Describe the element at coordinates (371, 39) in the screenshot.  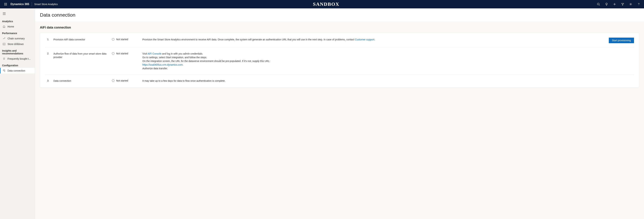
I see `step-description: Provision the Smart Store Analytics envi…` at that location.